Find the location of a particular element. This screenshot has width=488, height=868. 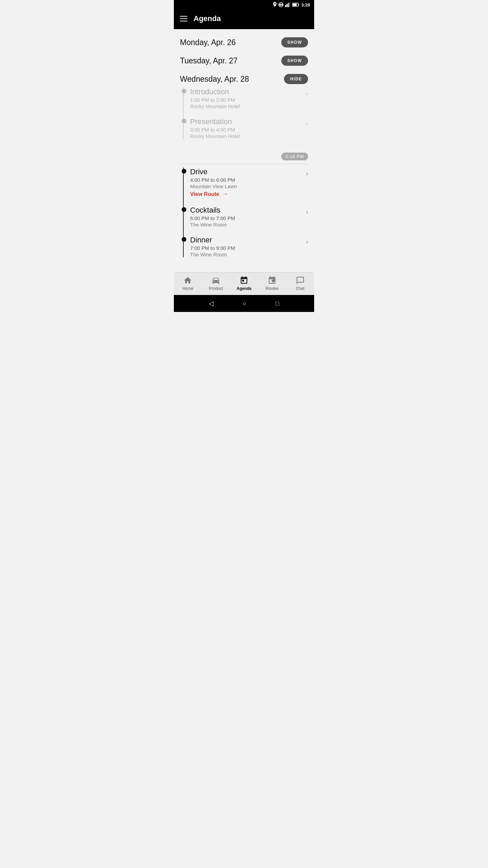

nav-agenda: Agenda is located at coordinates (244, 283).